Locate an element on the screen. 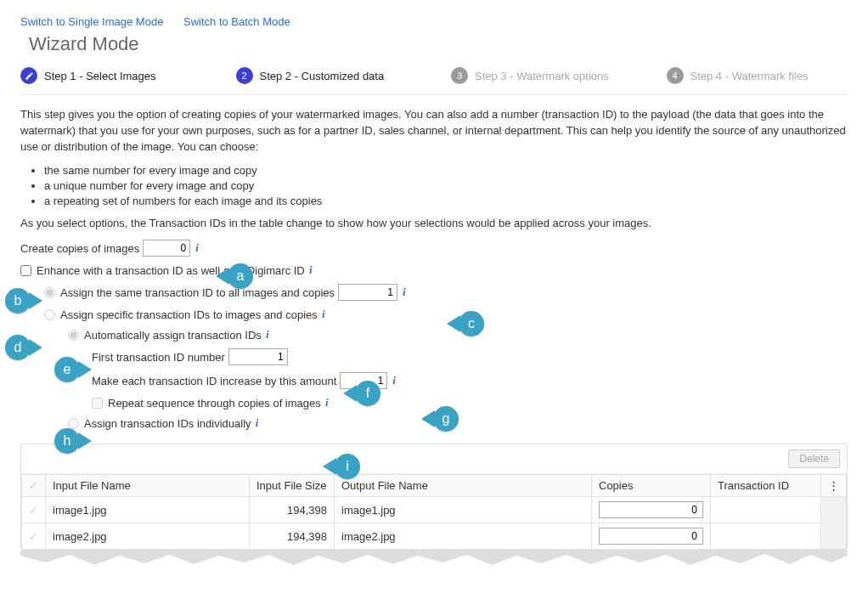 The image size is (868, 599). step-3-label: Step 3 - Watermark options is located at coordinates (542, 76).